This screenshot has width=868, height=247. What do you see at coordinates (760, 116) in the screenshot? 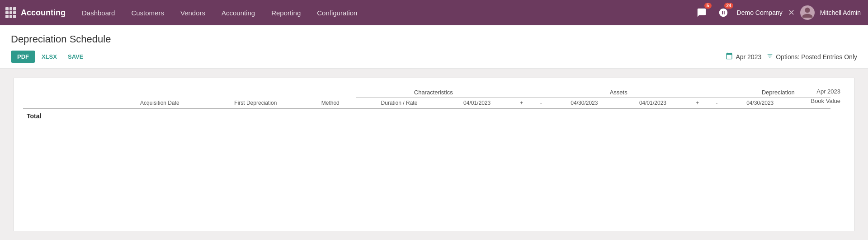
I see `total-dep-end` at bounding box center [760, 116].